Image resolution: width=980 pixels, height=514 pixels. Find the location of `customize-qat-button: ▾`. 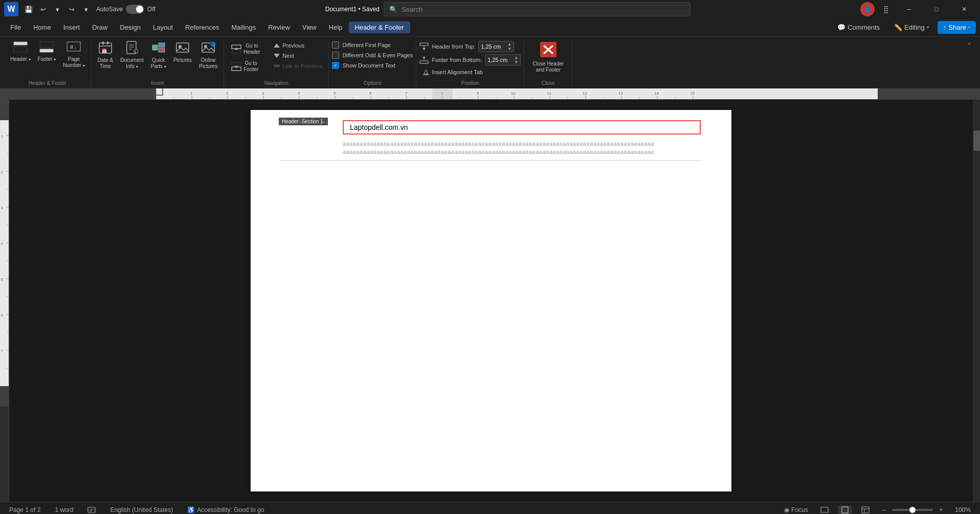

customize-qat-button: ▾ is located at coordinates (86, 9).